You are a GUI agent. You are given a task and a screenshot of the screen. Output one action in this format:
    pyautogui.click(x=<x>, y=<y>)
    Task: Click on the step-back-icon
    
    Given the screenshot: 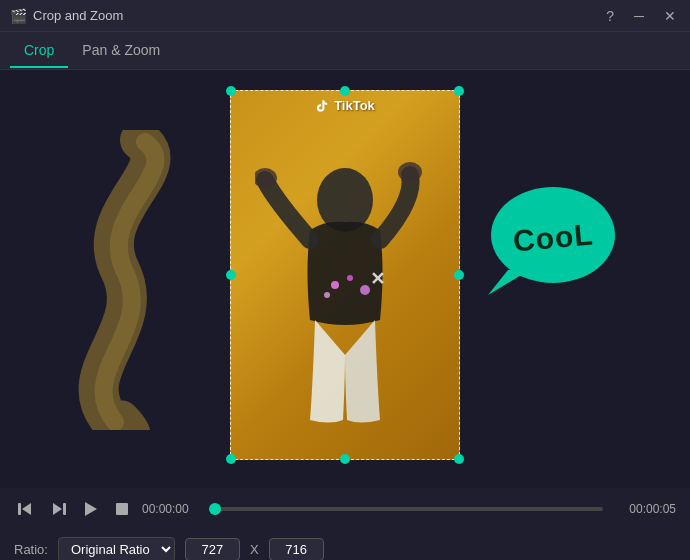 What is the action you would take?
    pyautogui.click(x=26, y=509)
    